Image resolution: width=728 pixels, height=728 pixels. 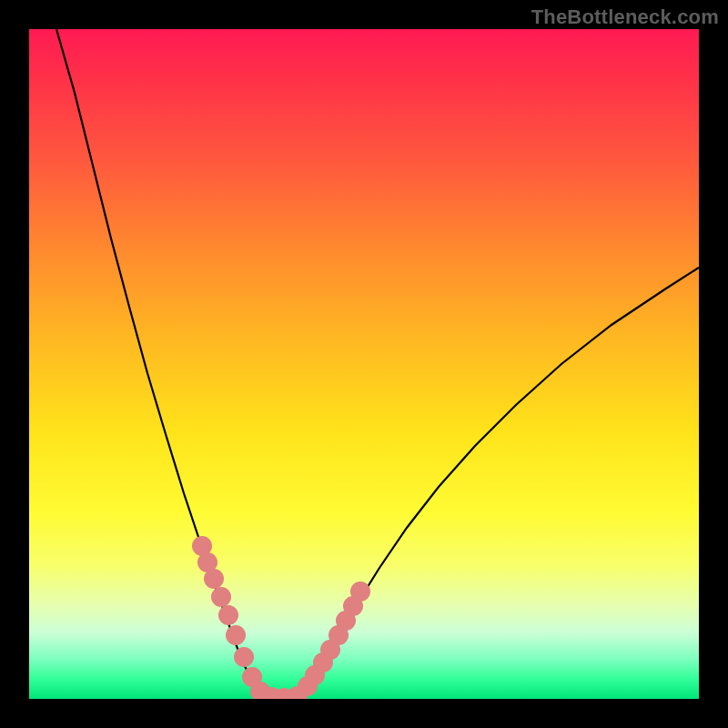 What do you see at coordinates (625, 17) in the screenshot?
I see `watermark-text: TheBottleneck.com` at bounding box center [625, 17].